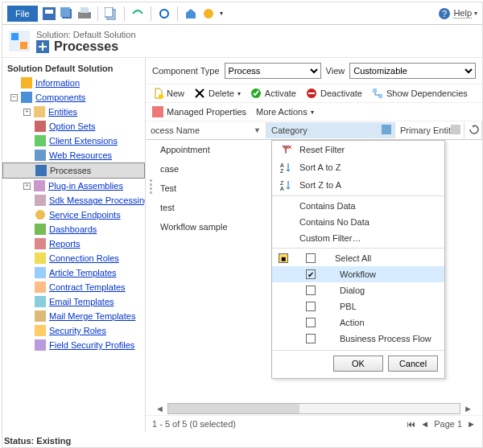  Describe the element at coordinates (473, 130) in the screenshot. I see `refresh-grid-button` at that location.